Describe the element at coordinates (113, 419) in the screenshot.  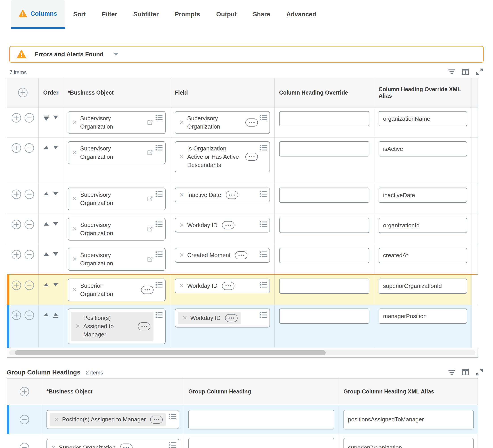
I see `business-object-select: ✕Position(s) Assigned to Manager` at that location.